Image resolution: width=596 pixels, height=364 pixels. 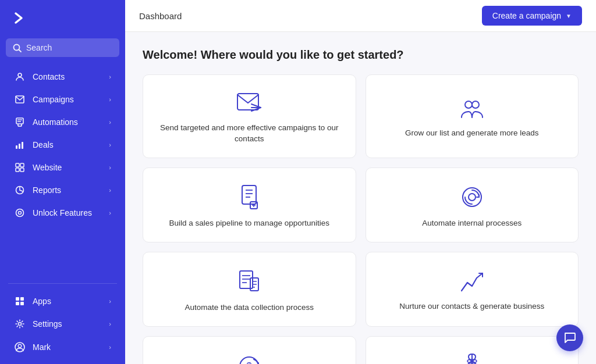 I want to click on chat-bubble-button, so click(x=570, y=338).